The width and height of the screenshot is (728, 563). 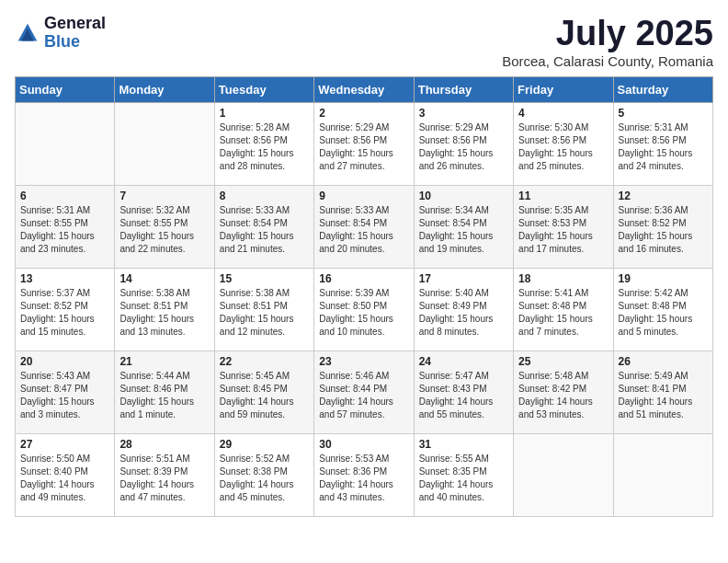 I want to click on calendar-week-2: 6Sunrise: 5:31 AMSunset: 8:55 PMDaylight…, so click(x=364, y=226).